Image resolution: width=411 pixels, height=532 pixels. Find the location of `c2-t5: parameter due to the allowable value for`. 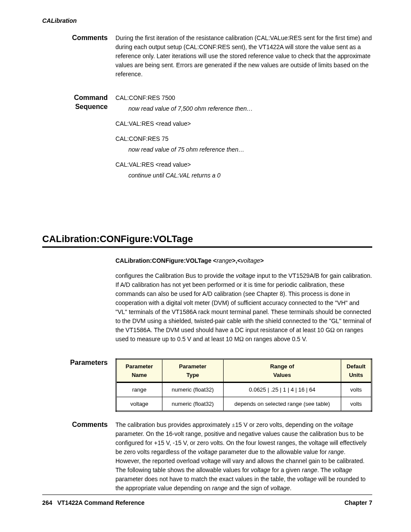

c2-t5: parameter due to the allowable value for is located at coordinates (273, 452).